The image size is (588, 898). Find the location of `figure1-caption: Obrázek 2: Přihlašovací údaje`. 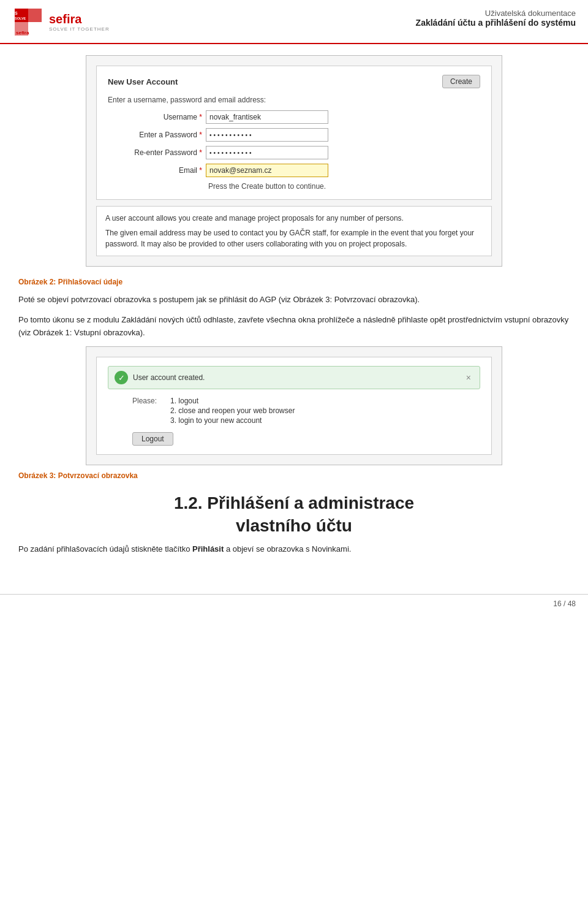

figure1-caption: Obrázek 2: Přihlašovací údaje is located at coordinates (294, 282).